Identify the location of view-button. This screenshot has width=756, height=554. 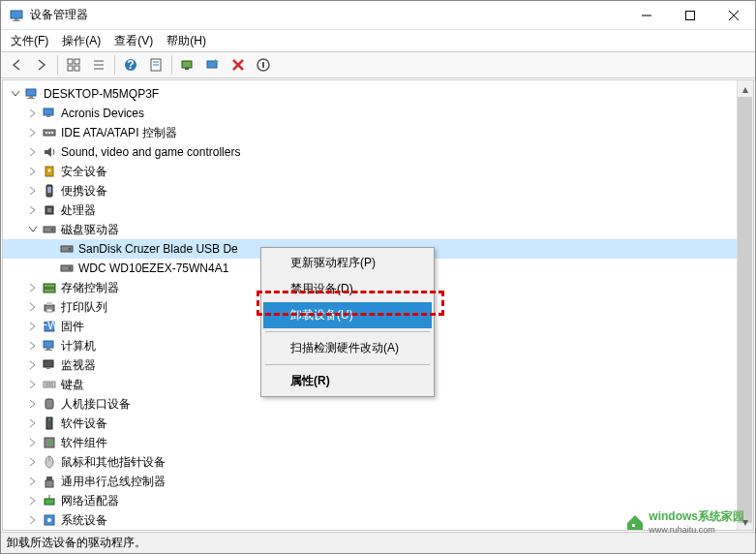
(74, 65).